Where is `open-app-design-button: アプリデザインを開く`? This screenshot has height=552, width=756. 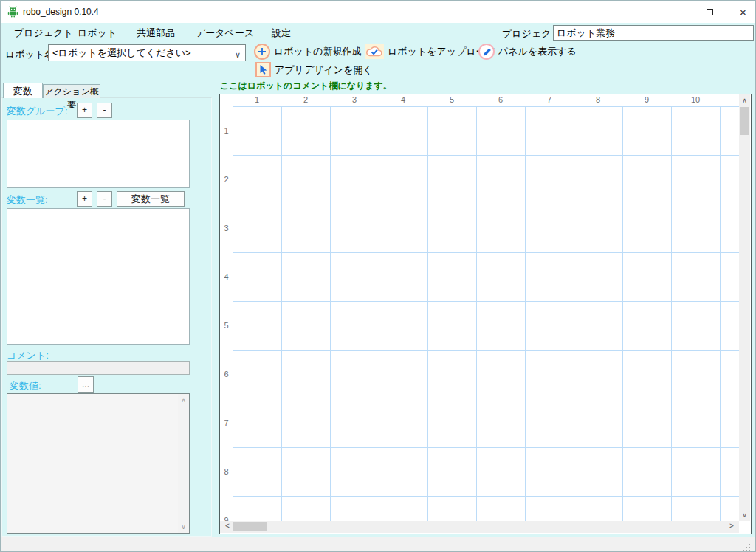 open-app-design-button: アプリデザインを開く is located at coordinates (315, 69).